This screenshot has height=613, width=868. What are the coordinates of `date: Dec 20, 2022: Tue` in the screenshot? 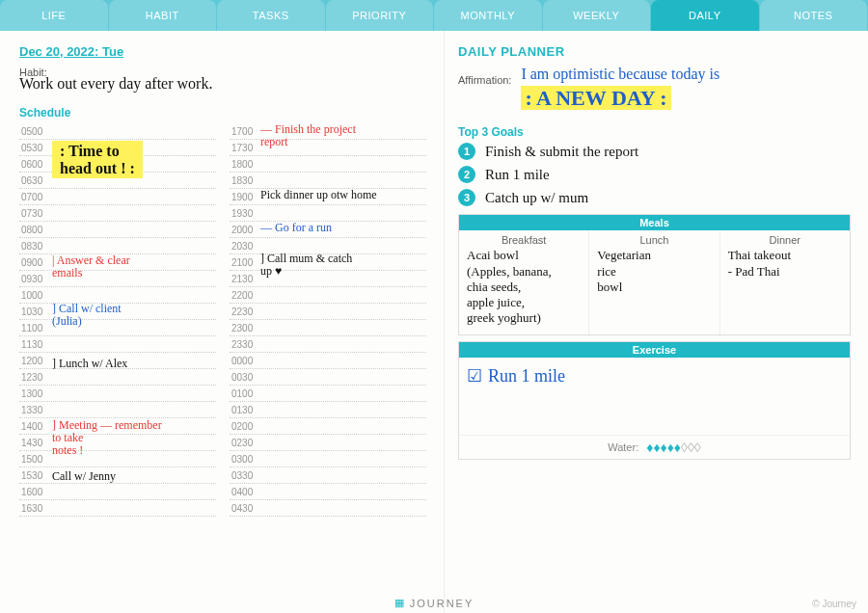 It's located at (223, 52).